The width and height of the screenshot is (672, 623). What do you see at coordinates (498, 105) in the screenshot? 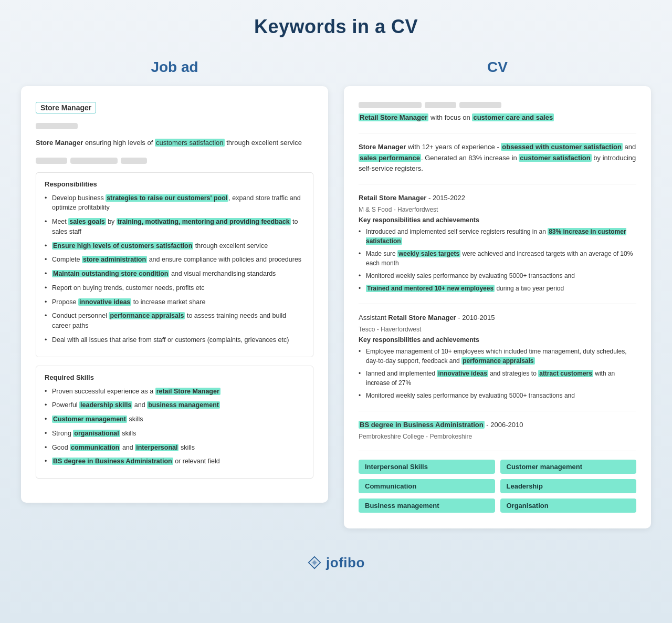
I see `cv-header-blurred` at bounding box center [498, 105].